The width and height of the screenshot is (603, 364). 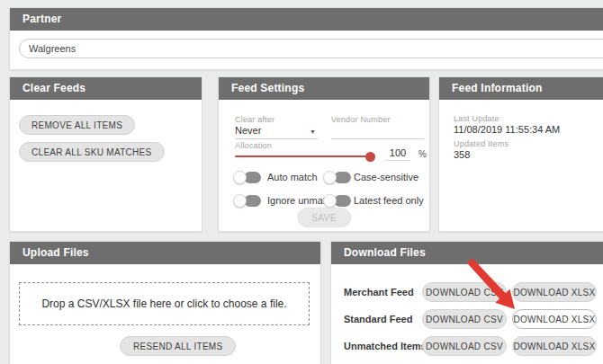 I want to click on chevron-down-icon: ▼, so click(x=313, y=131).